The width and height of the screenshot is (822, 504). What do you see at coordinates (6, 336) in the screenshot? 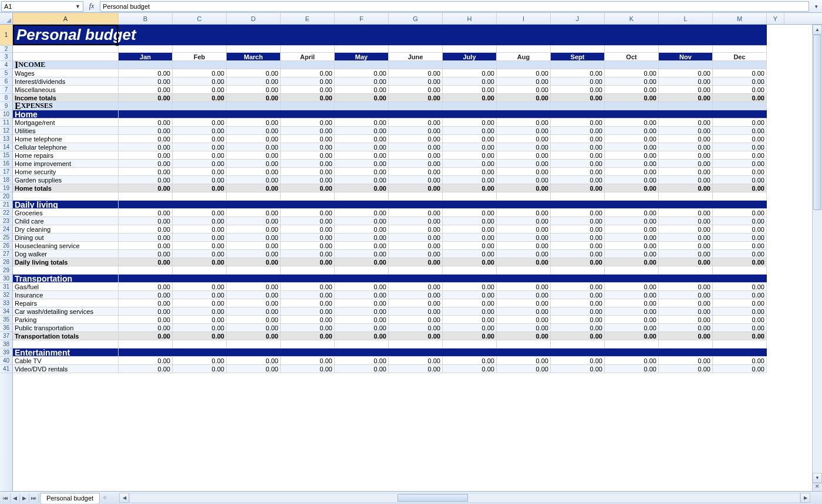
I see `row-header-37: 37` at bounding box center [6, 336].